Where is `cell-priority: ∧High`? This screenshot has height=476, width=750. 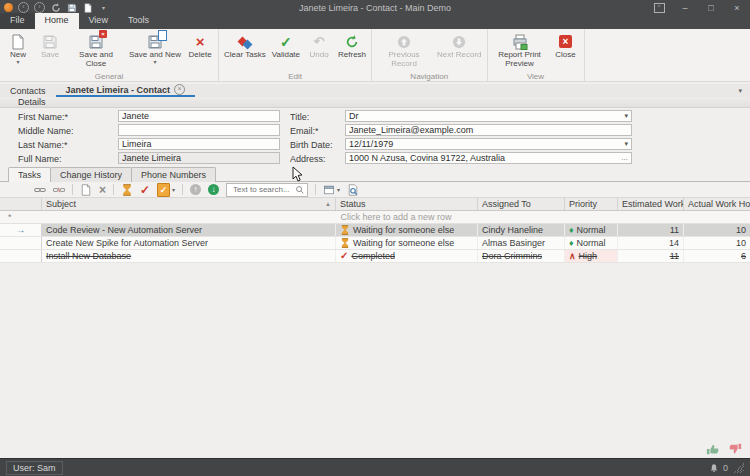
cell-priority: ∧High is located at coordinates (592, 256).